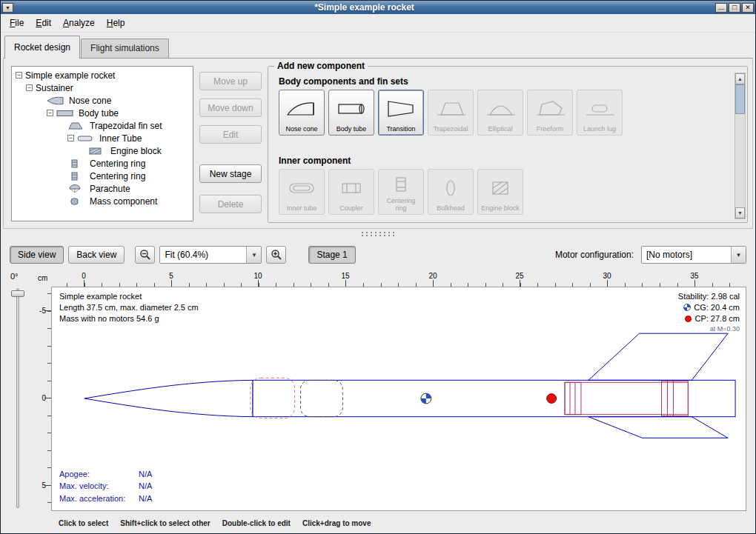 The width and height of the screenshot is (756, 534). I want to click on add-coupler-button: Coupler, so click(351, 192).